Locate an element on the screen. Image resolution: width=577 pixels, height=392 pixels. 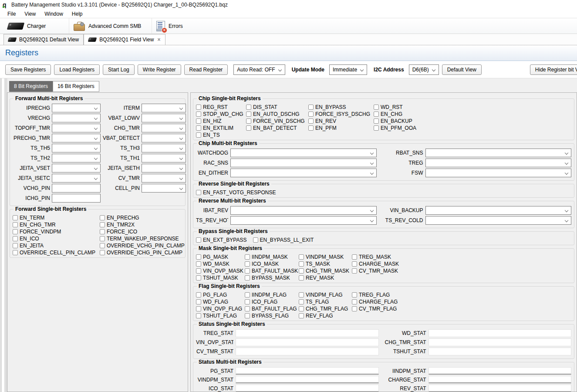
toolbar-advanced-comm-smb: Advanced Comm SMB is located at coordinates (110, 26).